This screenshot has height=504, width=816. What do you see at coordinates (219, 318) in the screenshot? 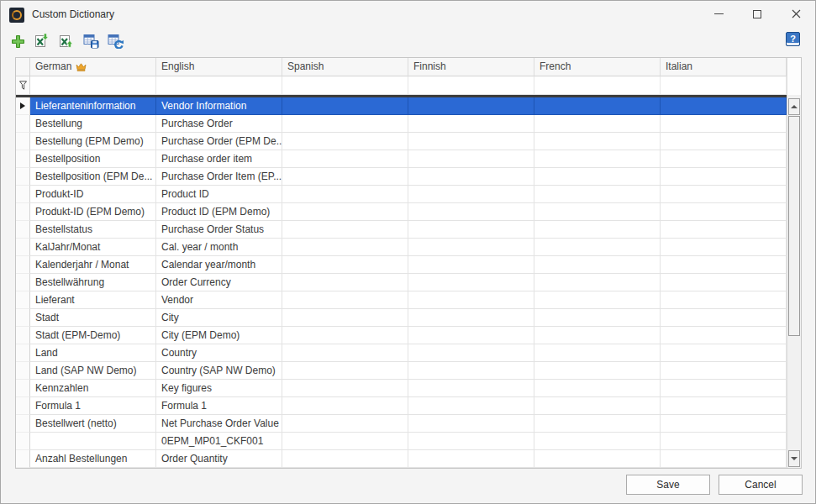
I see `cell-english: City` at bounding box center [219, 318].